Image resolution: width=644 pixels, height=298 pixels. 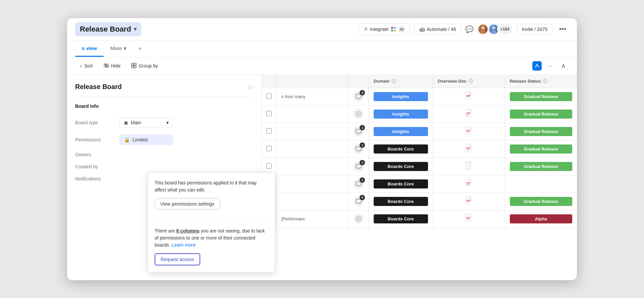 I want to click on collapse-button: ∧, so click(x=564, y=66).